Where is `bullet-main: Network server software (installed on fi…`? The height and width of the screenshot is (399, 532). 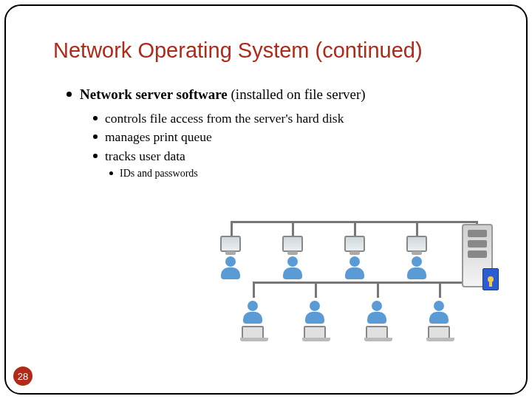
bullet-main: Network server software (installed on fi… is located at coordinates (281, 95).